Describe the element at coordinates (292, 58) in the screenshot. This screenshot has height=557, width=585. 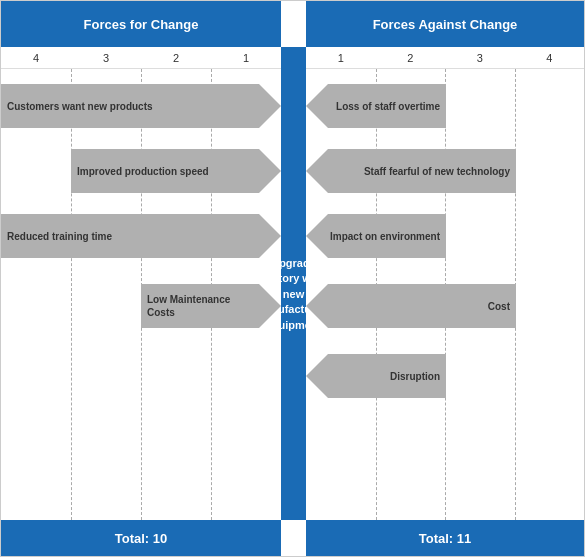
I see `scale-row: 4 3 2 1 1 2 3 4` at that location.